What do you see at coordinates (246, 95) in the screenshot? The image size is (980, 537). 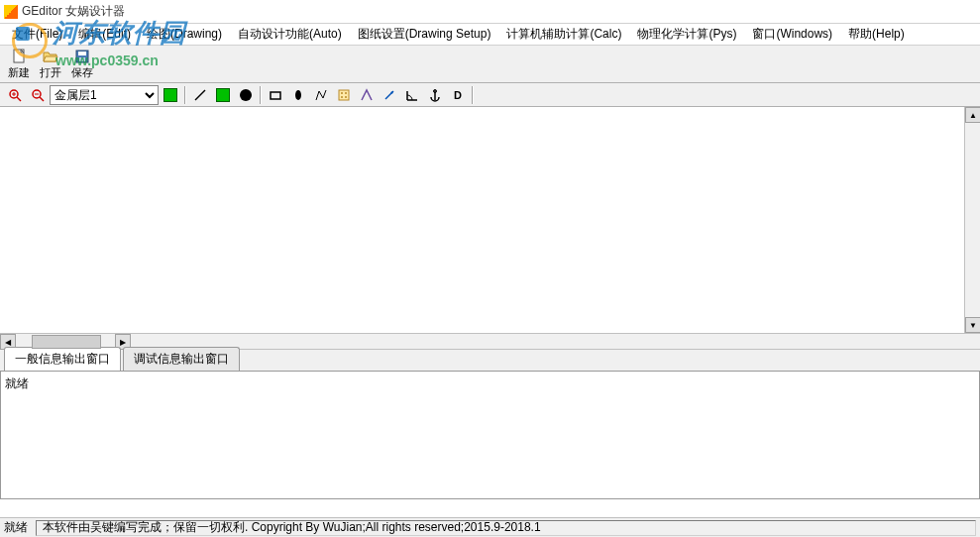 I see `circle-tool-button` at bounding box center [246, 95].